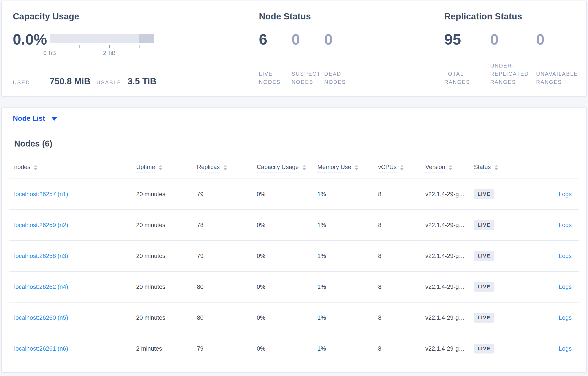  What do you see at coordinates (75, 168) in the screenshot?
I see `column-header: nodes` at bounding box center [75, 168].